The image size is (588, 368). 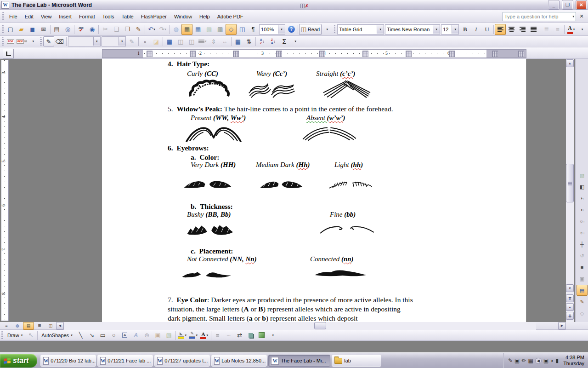 What do you see at coordinates (17, 326) in the screenshot?
I see `web-layout-view-button: ◍` at bounding box center [17, 326].